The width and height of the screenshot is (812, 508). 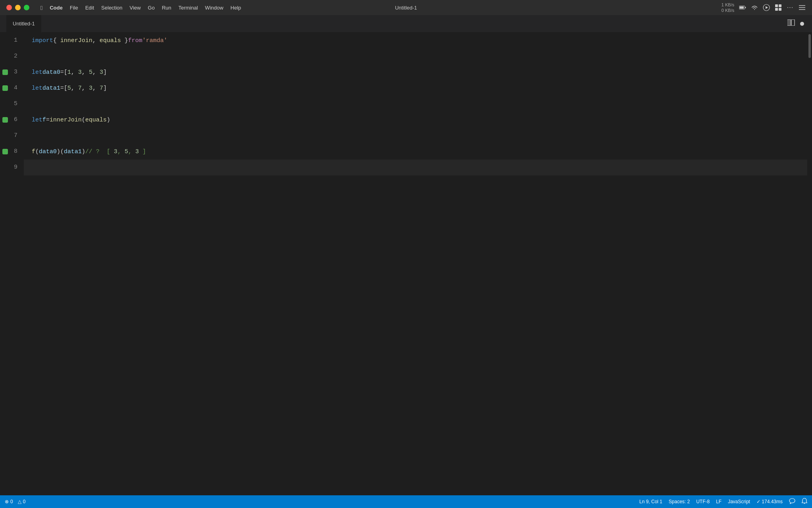 I want to click on line-number: 1, so click(x=16, y=40).